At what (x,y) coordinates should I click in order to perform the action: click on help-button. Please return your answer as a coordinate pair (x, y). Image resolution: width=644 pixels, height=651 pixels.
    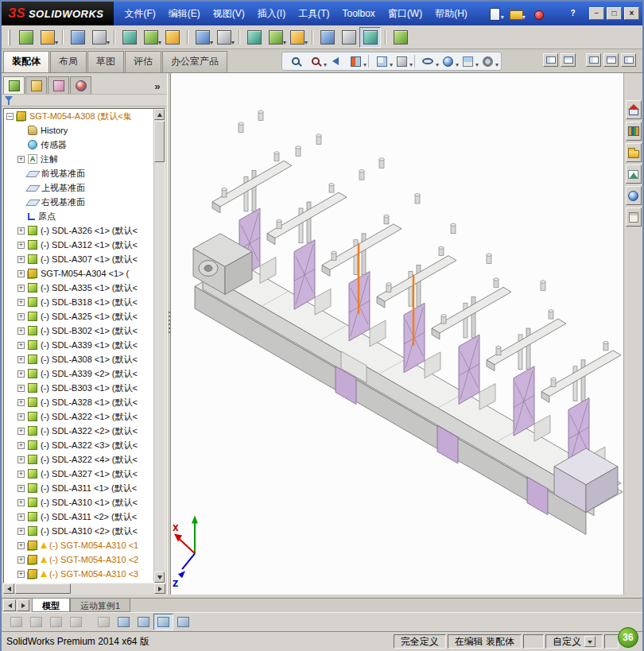
    Looking at the image, I should click on (572, 14).